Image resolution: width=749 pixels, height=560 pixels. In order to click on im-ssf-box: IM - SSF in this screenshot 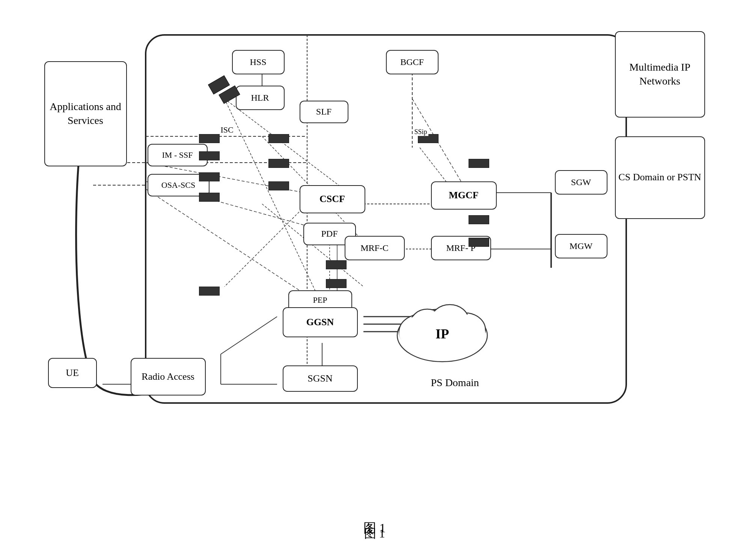, I will do `click(178, 155)`.